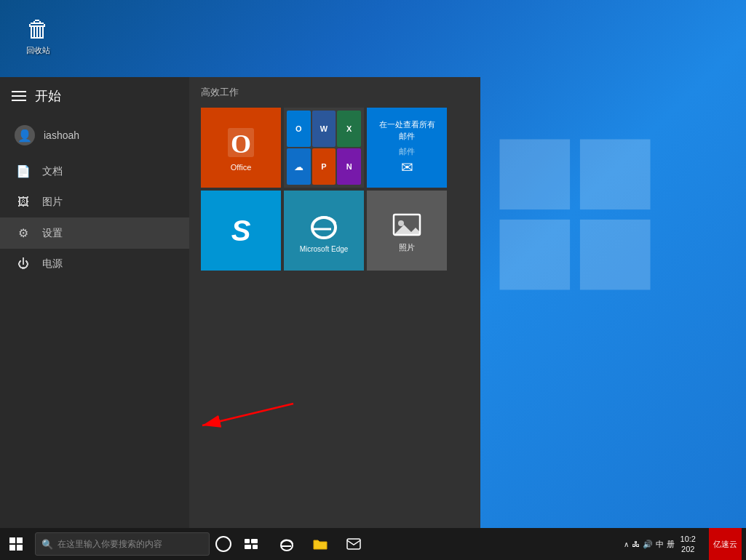  I want to click on edge-taskbar-icon, so click(287, 544).